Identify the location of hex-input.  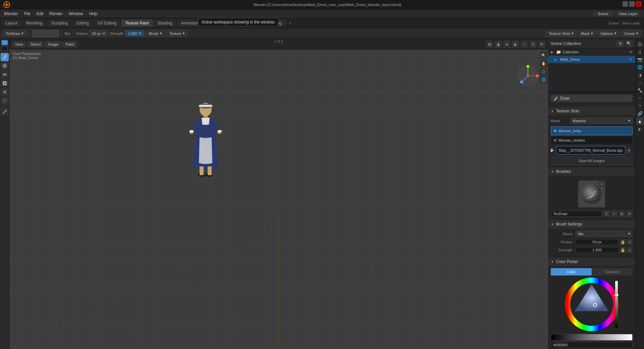
(592, 345).